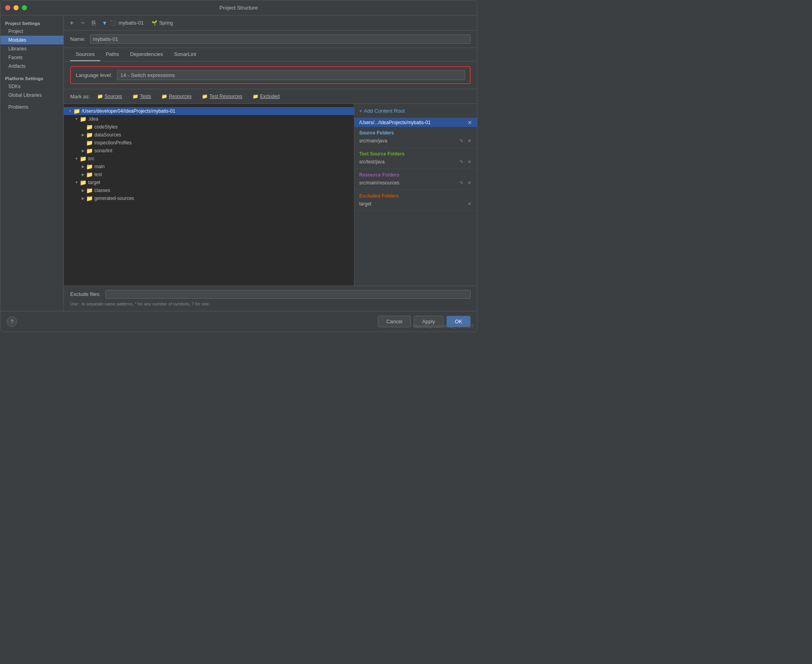  What do you see at coordinates (409, 183) in the screenshot?
I see `resource-folder-path: src/main/resources` at bounding box center [409, 183].